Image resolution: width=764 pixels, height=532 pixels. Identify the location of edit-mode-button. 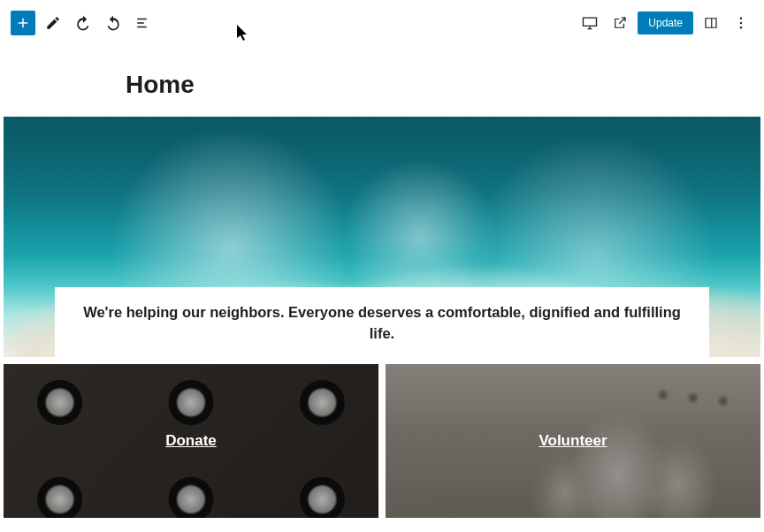
(53, 23).